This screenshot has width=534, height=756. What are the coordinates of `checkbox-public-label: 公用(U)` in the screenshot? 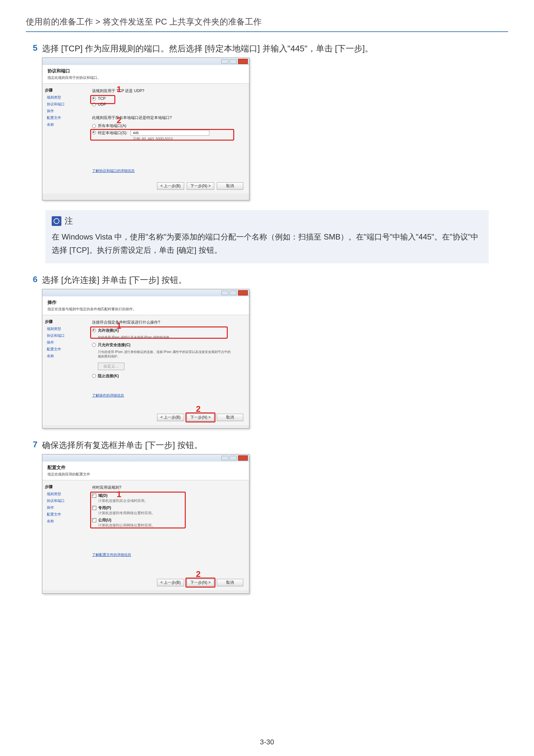 It's located at (126, 520).